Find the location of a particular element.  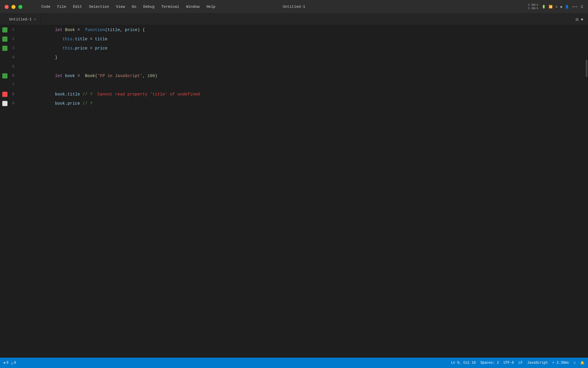

cursor-position: Ln 9, Col 16 is located at coordinates (463, 363).